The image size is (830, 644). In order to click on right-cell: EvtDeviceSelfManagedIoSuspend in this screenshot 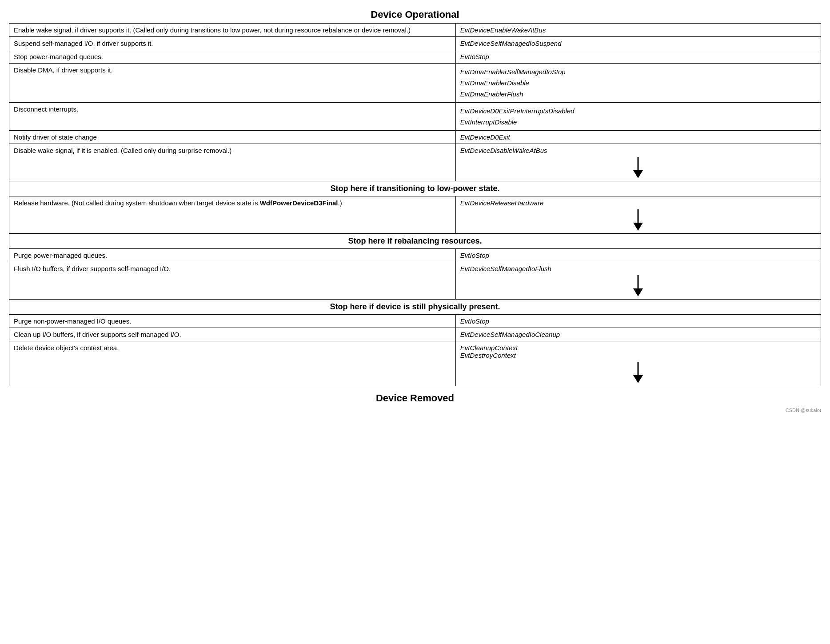, I will do `click(638, 44)`.